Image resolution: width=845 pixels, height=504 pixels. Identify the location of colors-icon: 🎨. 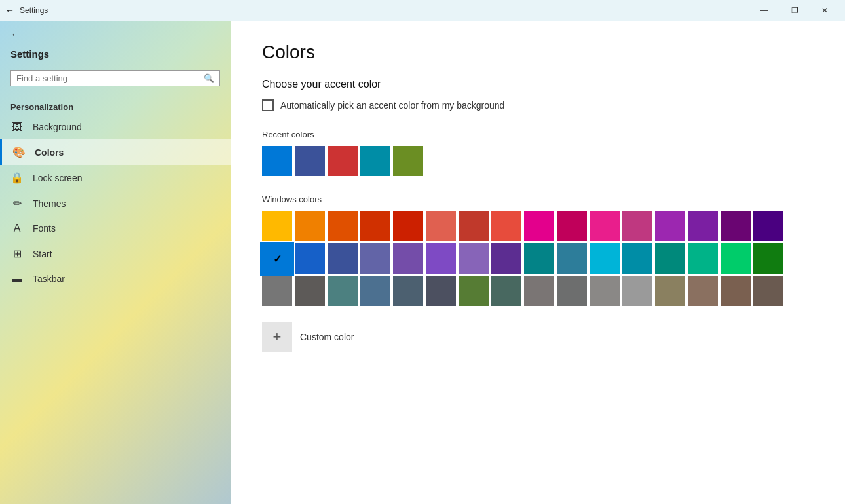
(19, 152).